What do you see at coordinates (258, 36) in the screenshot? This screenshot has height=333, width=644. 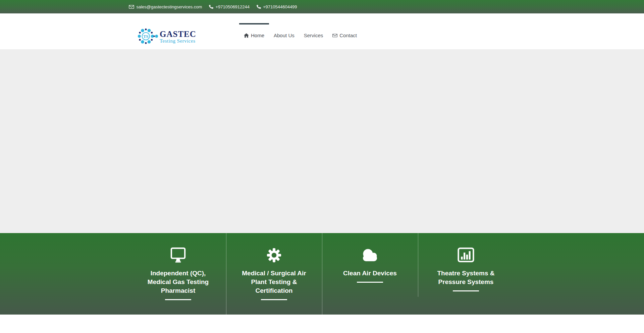 I see `nav-label: Home` at bounding box center [258, 36].